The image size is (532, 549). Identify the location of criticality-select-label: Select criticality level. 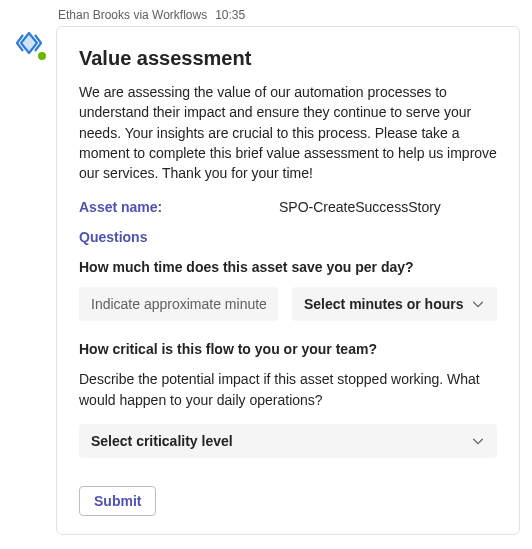
(162, 441).